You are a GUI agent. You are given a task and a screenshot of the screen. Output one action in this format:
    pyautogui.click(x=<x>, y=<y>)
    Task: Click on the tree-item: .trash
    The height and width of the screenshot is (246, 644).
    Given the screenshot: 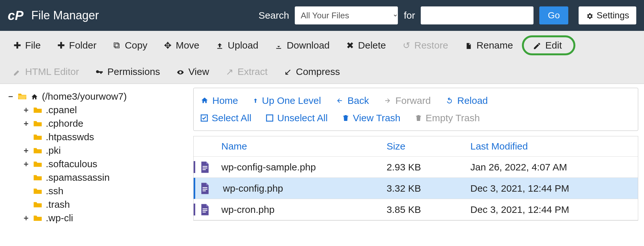 What is the action you would take?
    pyautogui.click(x=99, y=205)
    